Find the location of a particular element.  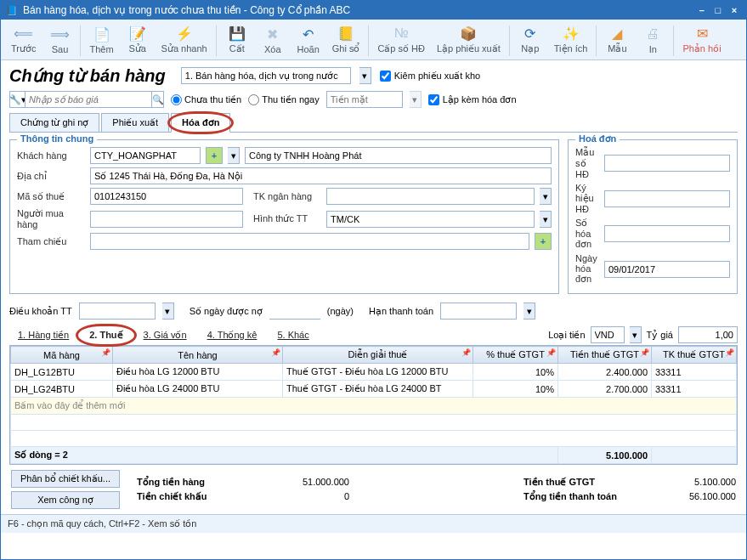

with-invoice-checkbox: Lập kèm hóa đơn is located at coordinates (473, 100).